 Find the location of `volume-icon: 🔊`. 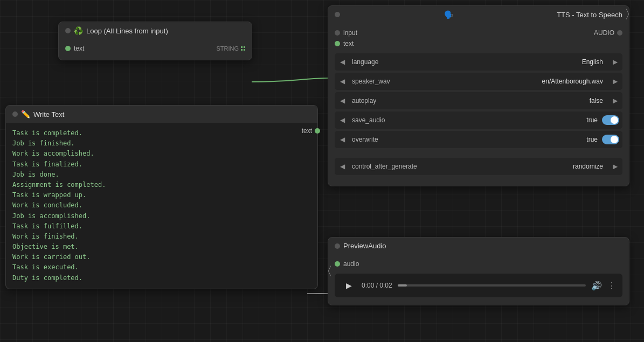

volume-icon: 🔊 is located at coordinates (597, 285).